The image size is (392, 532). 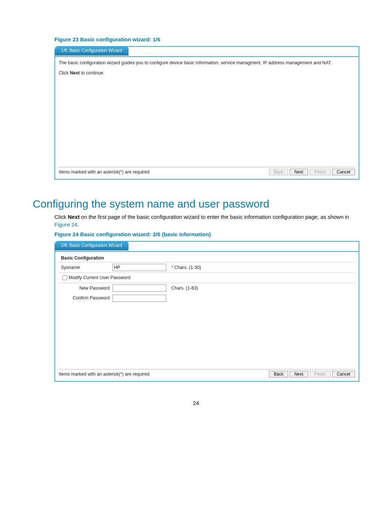 I want to click on wizard1-tabrow: 1/6: Basic Configuration Wizard, so click(x=207, y=52).